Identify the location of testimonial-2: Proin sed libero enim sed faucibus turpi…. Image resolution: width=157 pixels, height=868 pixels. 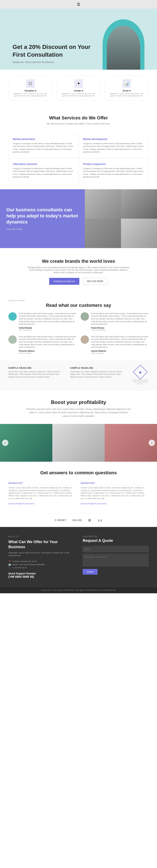
(115, 322).